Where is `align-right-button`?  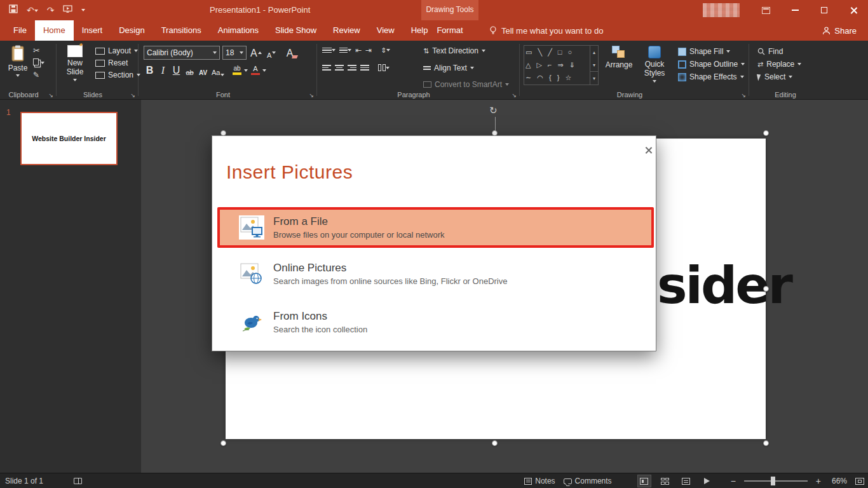 align-right-button is located at coordinates (352, 67).